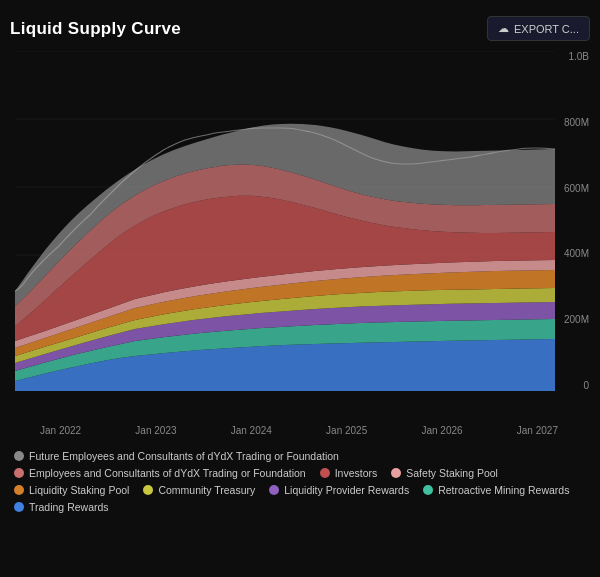  I want to click on legend-dot-liquidity-provider, so click(274, 490).